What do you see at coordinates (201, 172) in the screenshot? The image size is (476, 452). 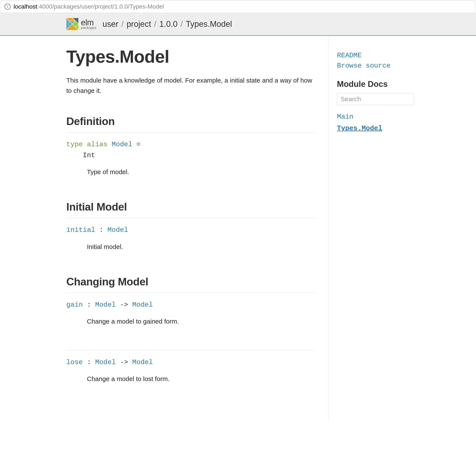 I see `doc-comment: Type of model.` at bounding box center [201, 172].